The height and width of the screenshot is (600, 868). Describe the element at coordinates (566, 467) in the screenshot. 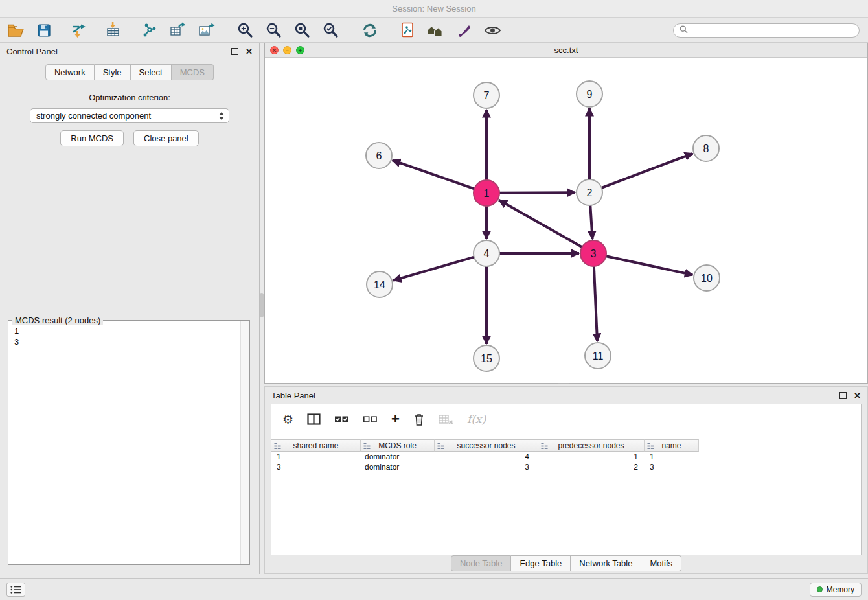

I see `table-row: 3dominator323` at that location.